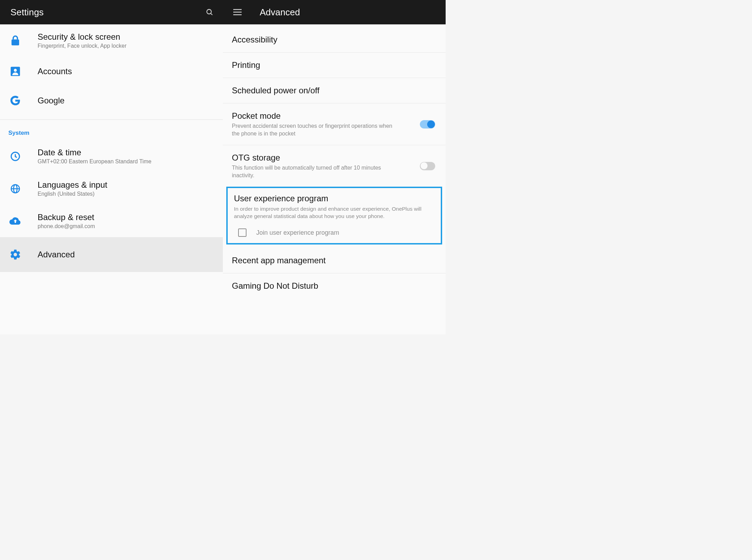  I want to click on person-icon, so click(15, 71).